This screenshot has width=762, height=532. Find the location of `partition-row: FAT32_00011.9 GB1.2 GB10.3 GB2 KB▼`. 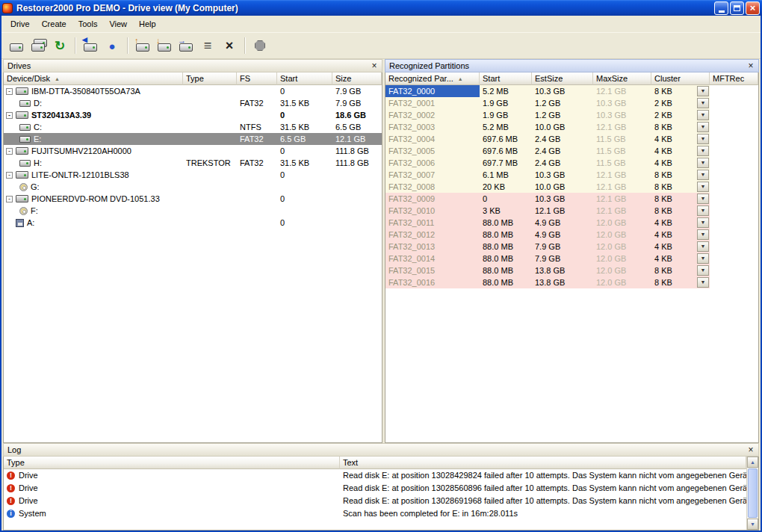

partition-row: FAT32_00011.9 GB1.2 GB10.3 GB2 KB▼ is located at coordinates (572, 103).